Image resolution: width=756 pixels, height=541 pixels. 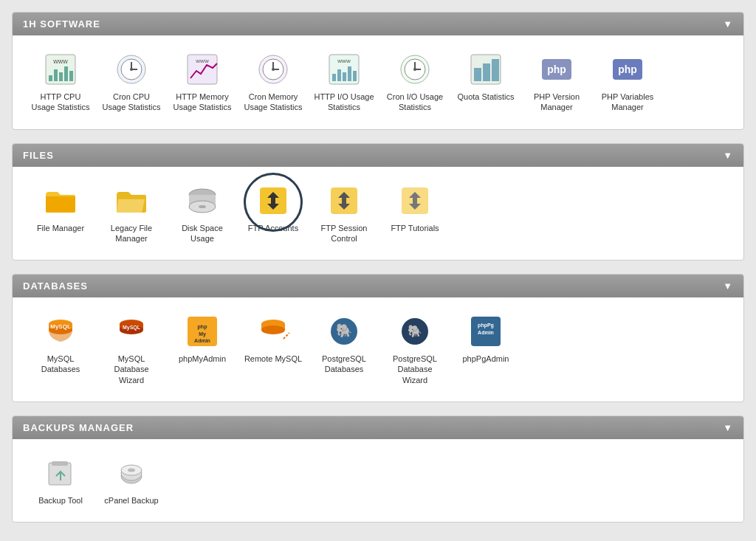 I want to click on phpmyadmin-icon, so click(x=202, y=331).